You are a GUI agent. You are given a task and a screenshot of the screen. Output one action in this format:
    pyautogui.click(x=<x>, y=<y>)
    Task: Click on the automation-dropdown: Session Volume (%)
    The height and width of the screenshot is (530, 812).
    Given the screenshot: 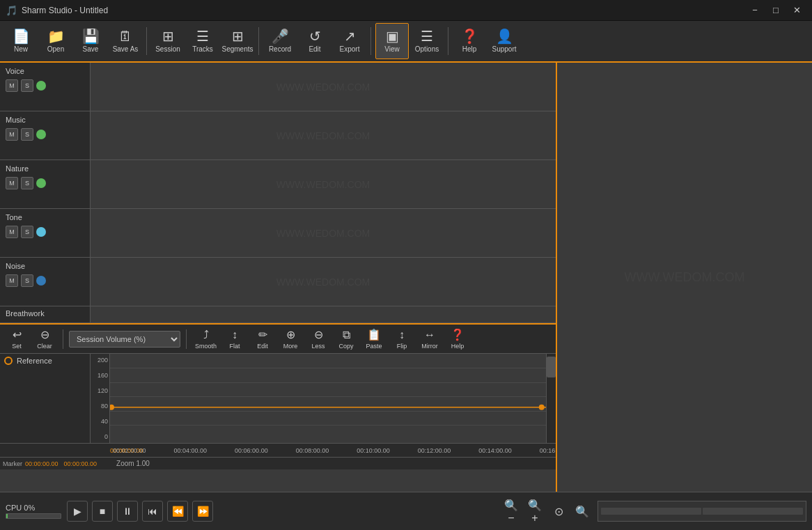 What is the action you would take?
    pyautogui.click(x=125, y=339)
    